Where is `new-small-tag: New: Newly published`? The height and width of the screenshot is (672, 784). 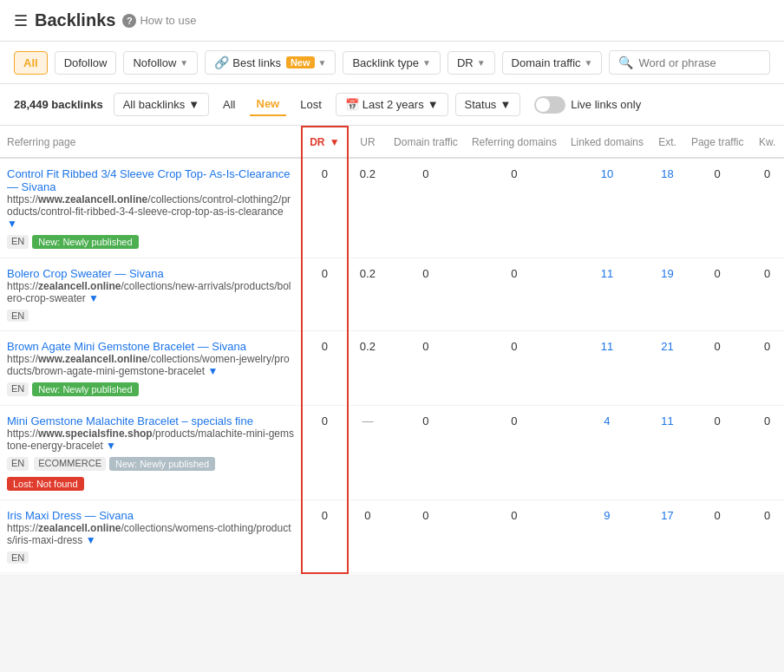
new-small-tag: New: Newly published is located at coordinates (162, 464).